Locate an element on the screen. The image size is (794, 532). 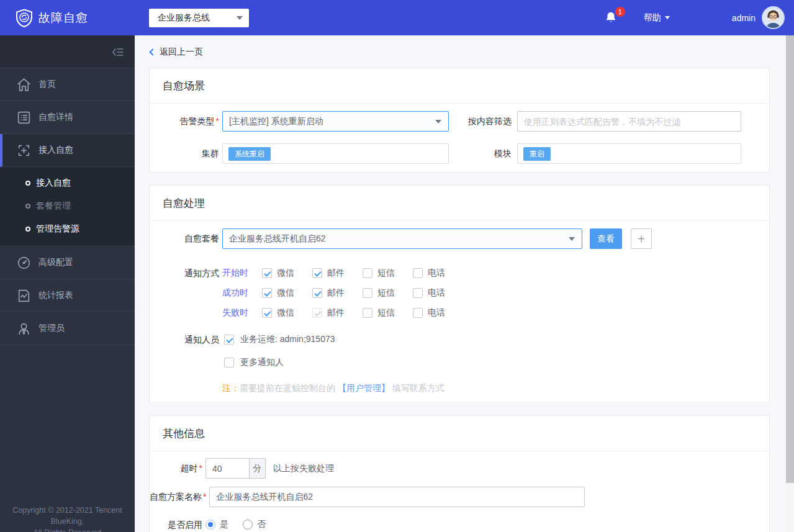
alarm-type-label: 告警类型* is located at coordinates (184, 122).